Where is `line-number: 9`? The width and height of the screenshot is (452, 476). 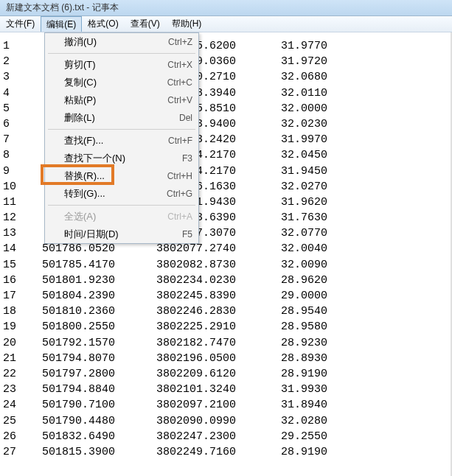 line-number: 9 is located at coordinates (16, 171).